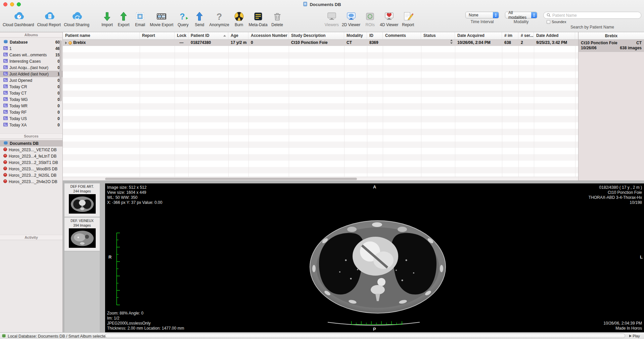 The height and width of the screenshot is (339, 644). What do you see at coordinates (183, 19) in the screenshot?
I see `query-button: ? Query` at bounding box center [183, 19].